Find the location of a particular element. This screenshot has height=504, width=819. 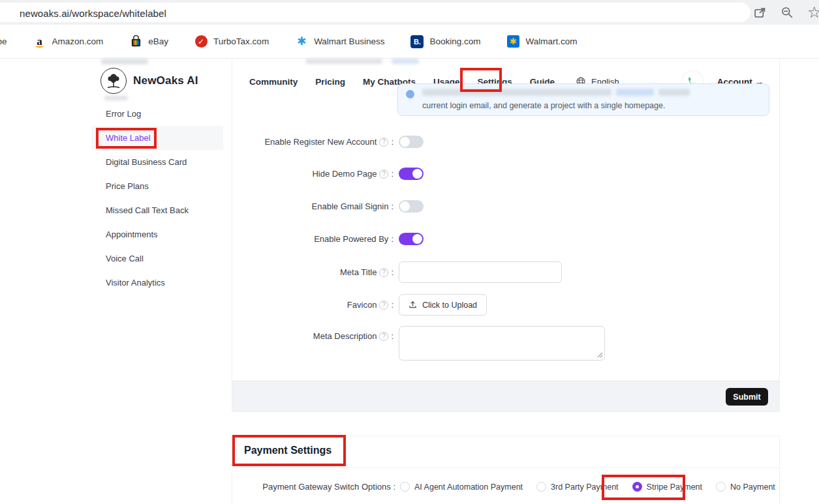

bookmark-label: eBay is located at coordinates (158, 42).